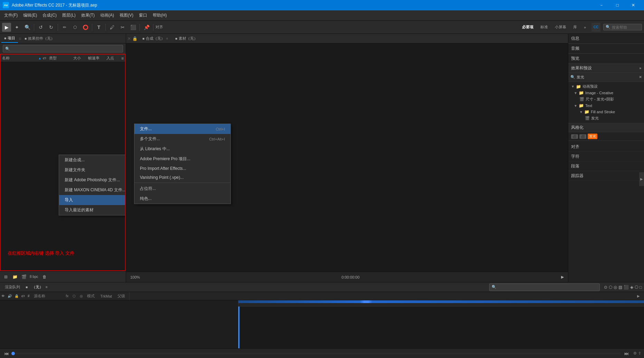 The height and width of the screenshot is (358, 644). What do you see at coordinates (12, 287) in the screenshot?
I see `render-queue-tab: 渲染队列` at bounding box center [12, 287].